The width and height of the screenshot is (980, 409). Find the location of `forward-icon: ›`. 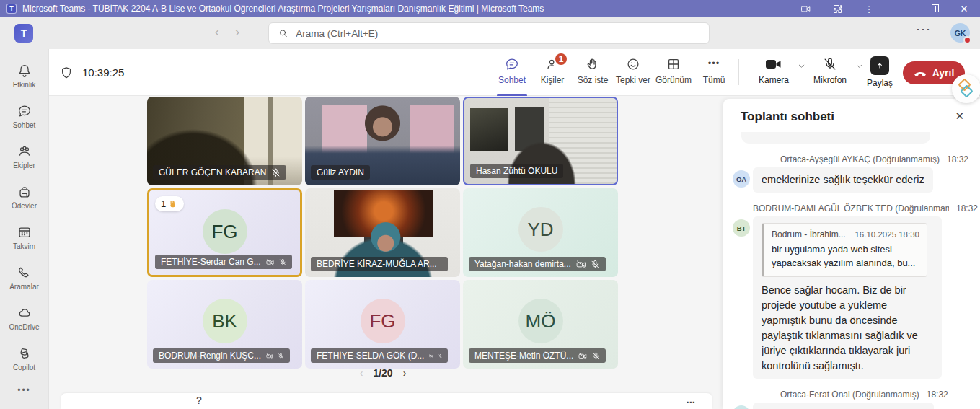

forward-icon: › is located at coordinates (237, 32).